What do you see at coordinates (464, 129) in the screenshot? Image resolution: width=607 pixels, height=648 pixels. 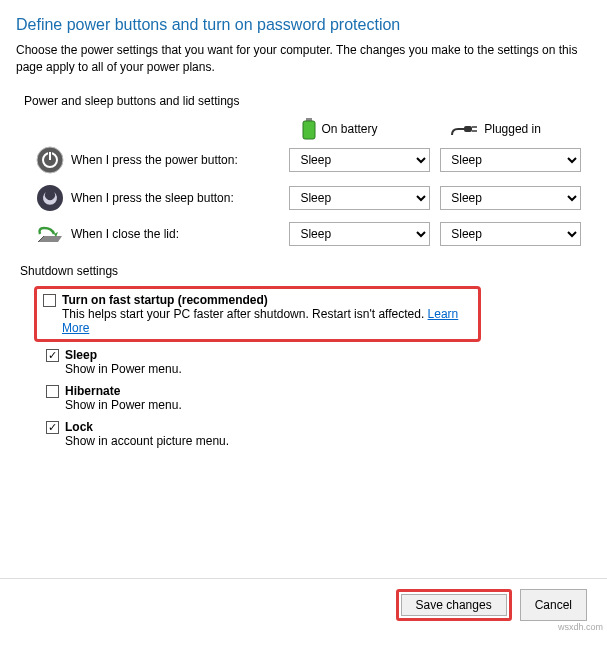 I see `plug-icon` at bounding box center [464, 129].